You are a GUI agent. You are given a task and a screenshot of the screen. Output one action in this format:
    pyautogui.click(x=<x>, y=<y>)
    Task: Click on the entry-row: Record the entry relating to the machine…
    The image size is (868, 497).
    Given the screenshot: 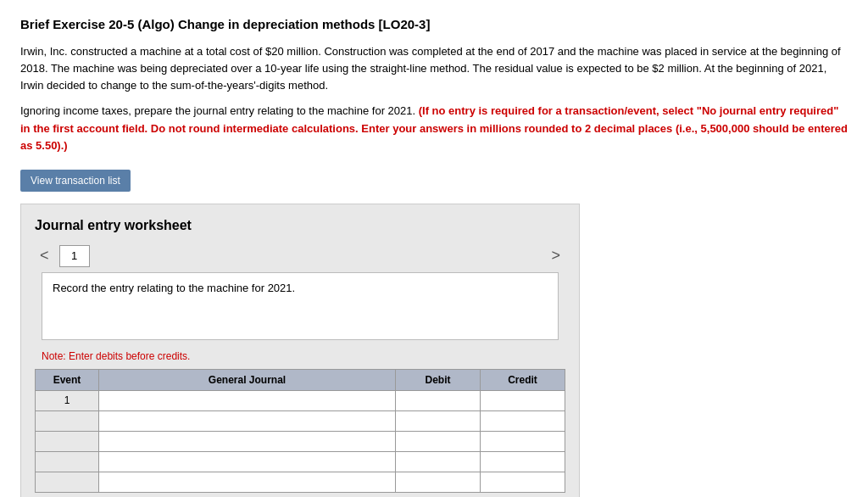 What is the action you would take?
    pyautogui.click(x=300, y=310)
    